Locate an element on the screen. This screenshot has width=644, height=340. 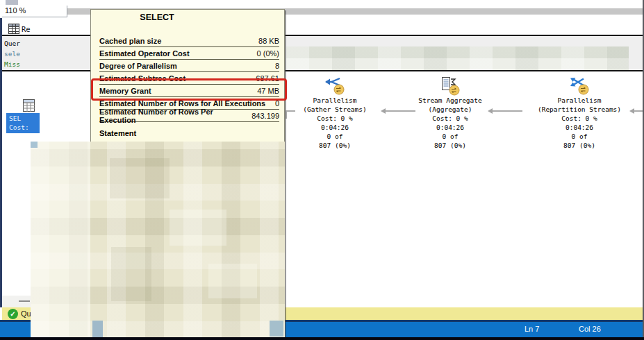
stream-aggregate-icon is located at coordinates (450, 86).